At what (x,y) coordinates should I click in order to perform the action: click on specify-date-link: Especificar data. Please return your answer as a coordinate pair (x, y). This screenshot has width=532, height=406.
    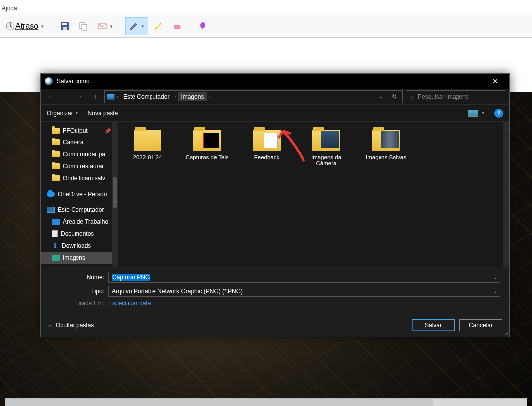
    Looking at the image, I should click on (129, 303).